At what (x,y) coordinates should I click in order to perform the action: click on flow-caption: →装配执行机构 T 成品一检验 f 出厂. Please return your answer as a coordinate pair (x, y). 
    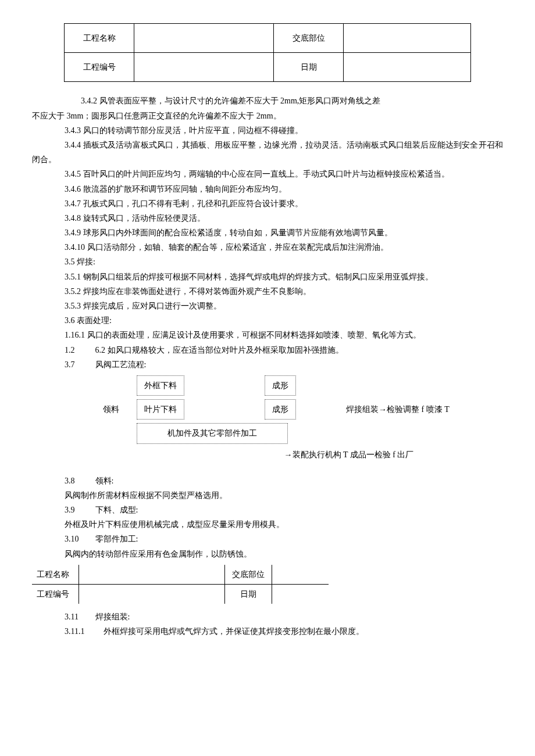
    Looking at the image, I should click on (349, 454).